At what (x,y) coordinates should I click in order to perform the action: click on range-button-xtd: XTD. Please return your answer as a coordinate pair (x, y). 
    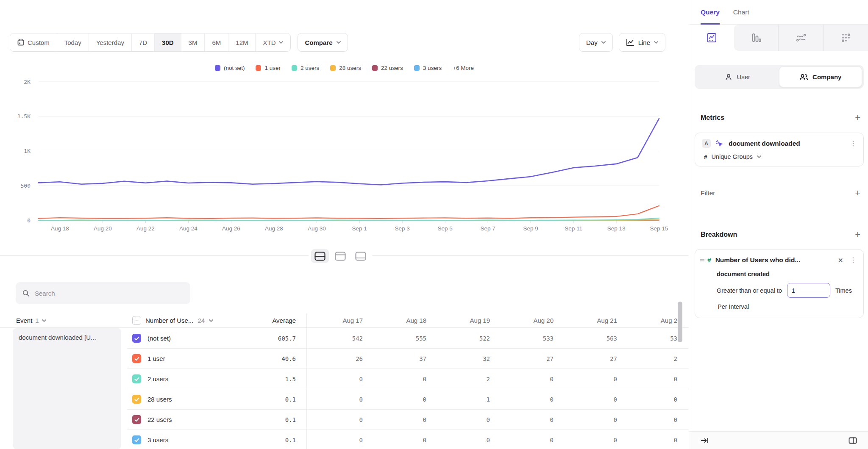
    Looking at the image, I should click on (273, 42).